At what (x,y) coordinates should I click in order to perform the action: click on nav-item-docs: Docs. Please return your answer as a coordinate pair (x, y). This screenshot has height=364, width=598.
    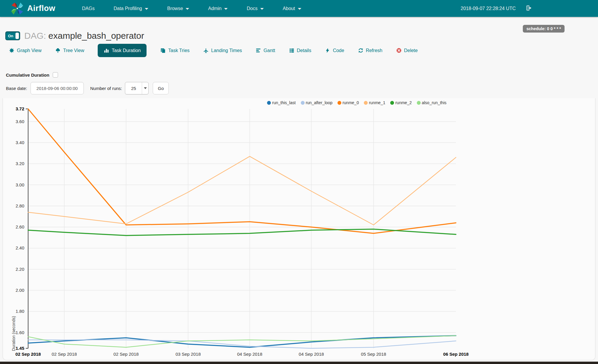
    Looking at the image, I should click on (255, 8).